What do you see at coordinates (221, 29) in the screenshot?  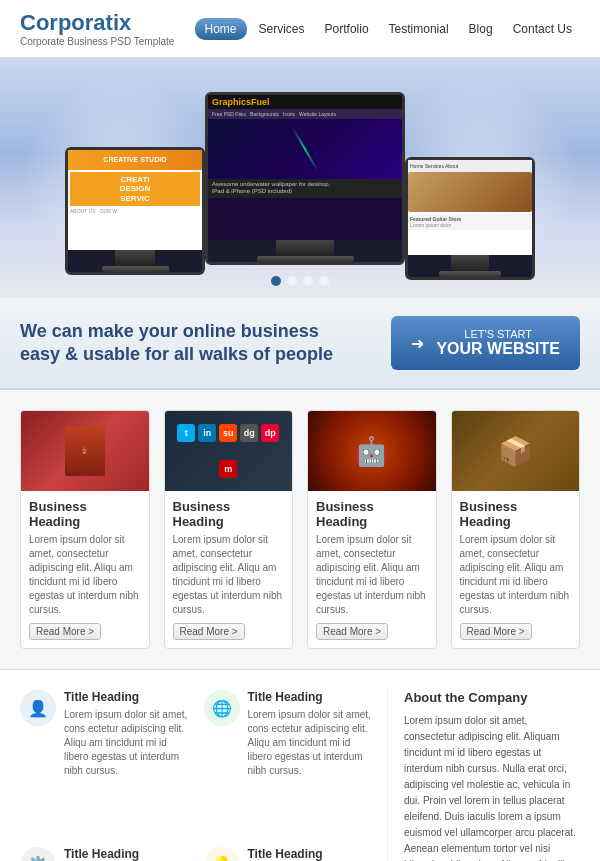 I see `nav-home: Home` at bounding box center [221, 29].